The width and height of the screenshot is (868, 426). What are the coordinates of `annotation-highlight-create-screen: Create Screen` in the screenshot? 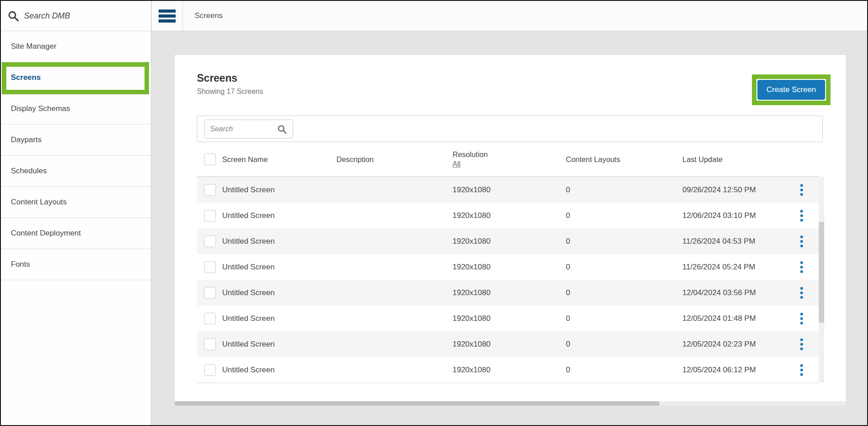 It's located at (791, 90).